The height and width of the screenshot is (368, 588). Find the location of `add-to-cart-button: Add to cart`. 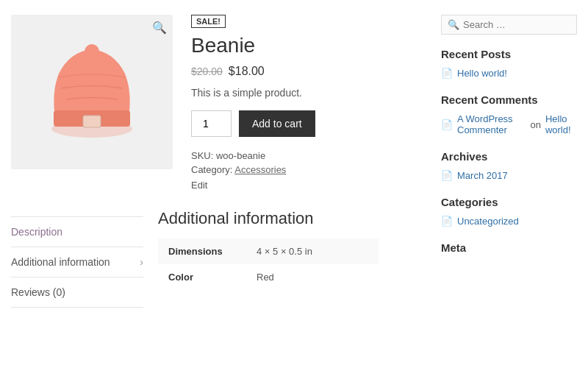

add-to-cart-button: Add to cart is located at coordinates (277, 124).